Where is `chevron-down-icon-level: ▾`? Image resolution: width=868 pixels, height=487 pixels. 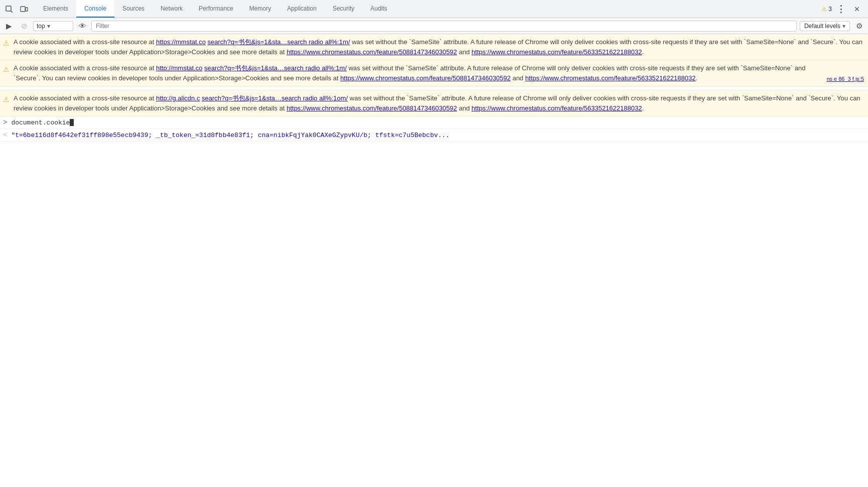
chevron-down-icon-level: ▾ is located at coordinates (844, 26).